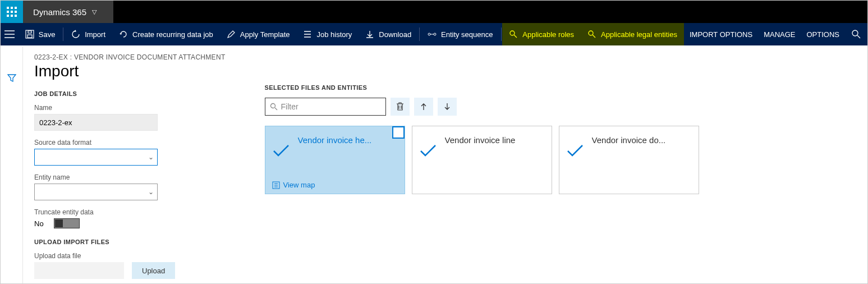 The height and width of the screenshot is (284, 868). Describe the element at coordinates (395, 35) in the screenshot. I see `download-label: Download` at that location.